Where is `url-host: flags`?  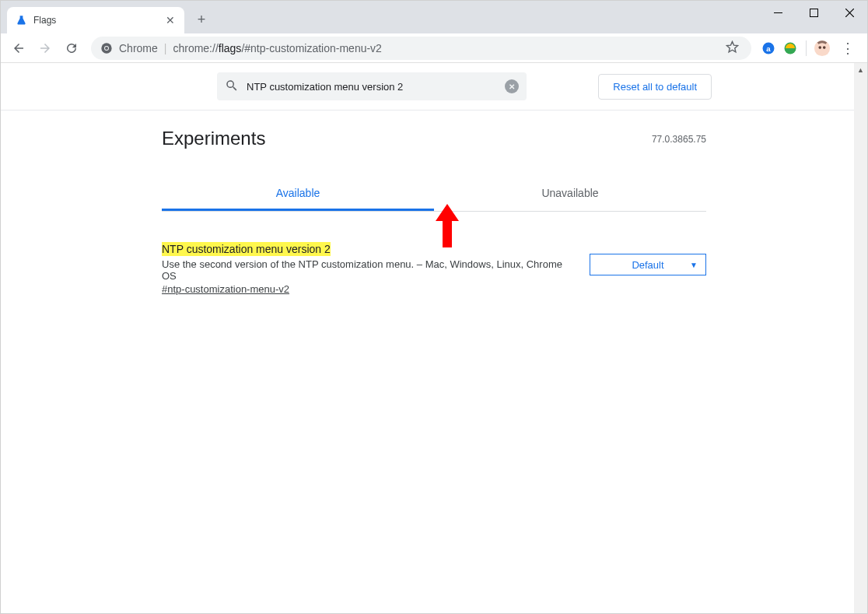
url-host: flags is located at coordinates (230, 48).